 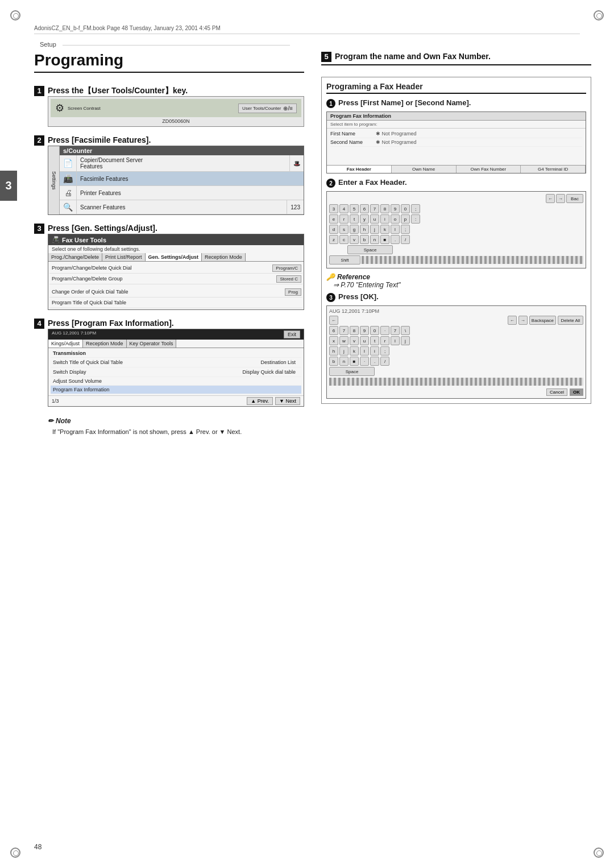 What do you see at coordinates (354, 341) in the screenshot?
I see `ok-v: v` at bounding box center [354, 341].